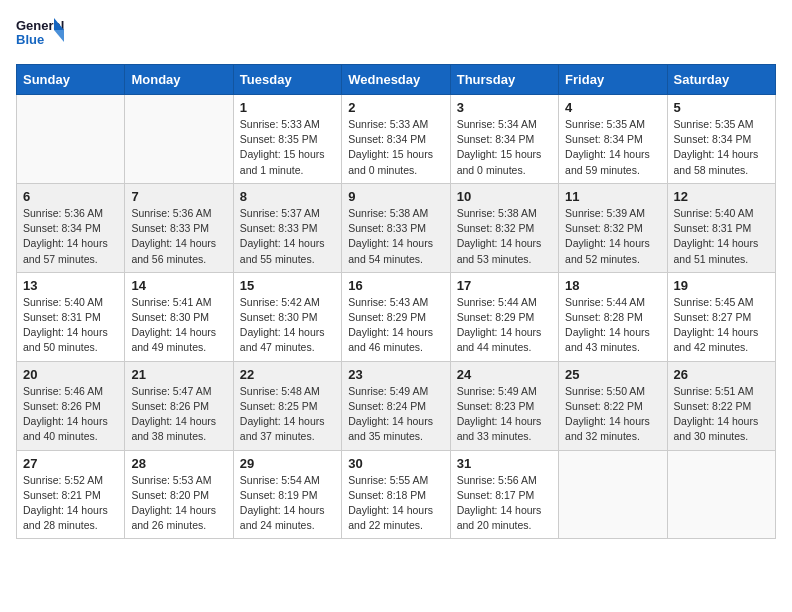  Describe the element at coordinates (70, 236) in the screenshot. I see `day-info: Sunrise: 5:36 AMSunset: 8:34 PMDaylight:…` at that location.